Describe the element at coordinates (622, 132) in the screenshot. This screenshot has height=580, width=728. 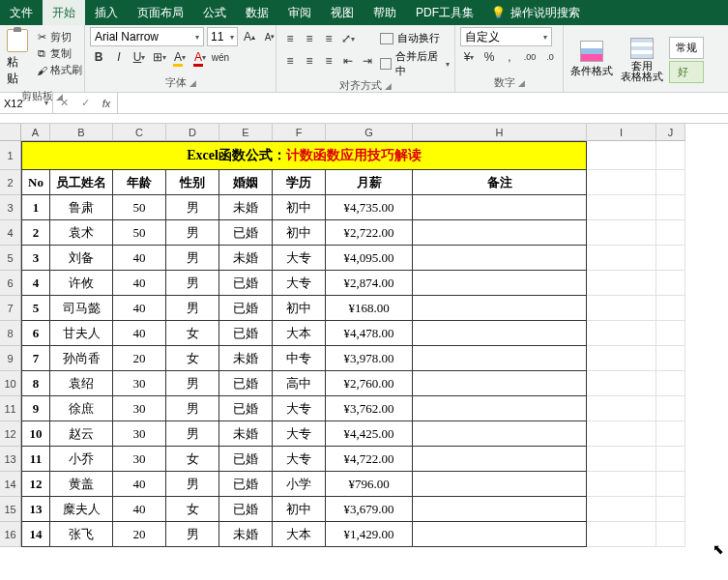
I see `col-I: I` at that location.